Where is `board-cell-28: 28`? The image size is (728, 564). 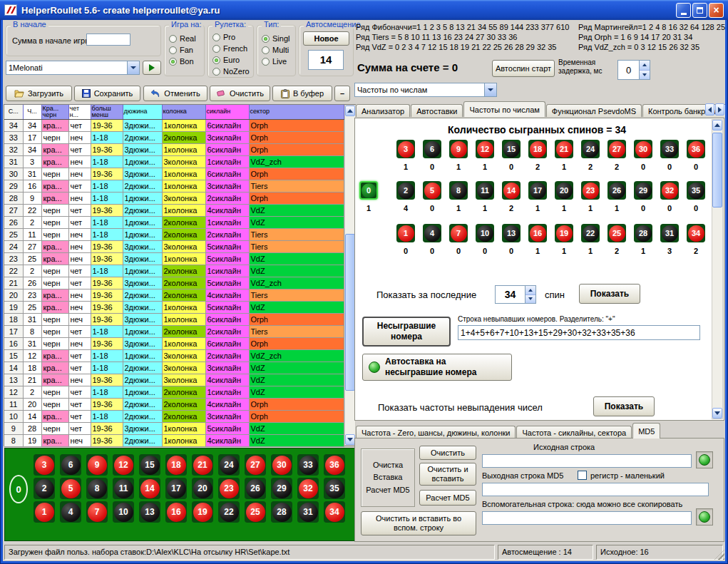 board-cell-28: 28 is located at coordinates (282, 512).